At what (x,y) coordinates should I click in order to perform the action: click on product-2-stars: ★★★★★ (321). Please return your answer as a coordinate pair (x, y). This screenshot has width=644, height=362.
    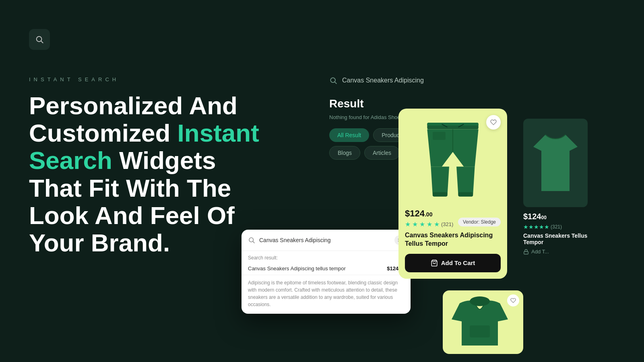
    Looking at the image, I should click on (564, 227).